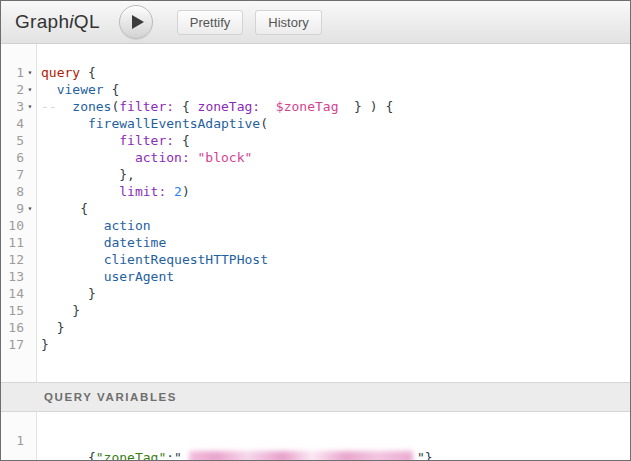  Describe the element at coordinates (18, 192) in the screenshot. I see `gutter-row: 8` at that location.